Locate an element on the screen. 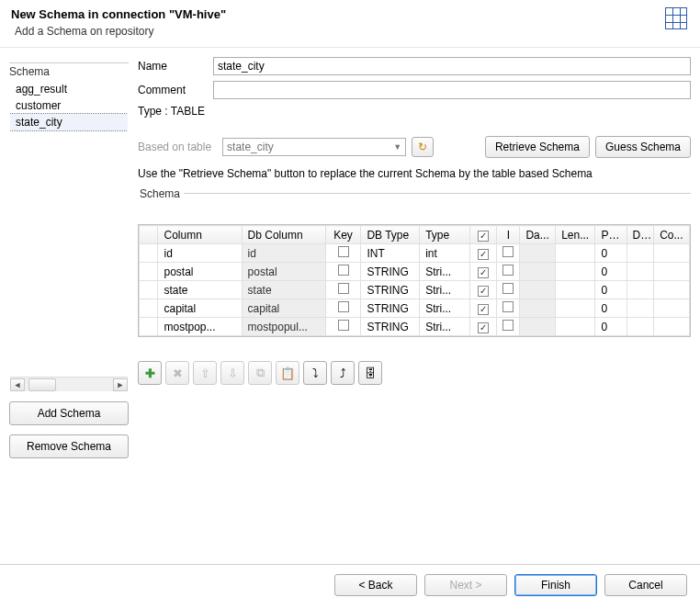 This screenshot has height=609, width=700. table-row: capitalcapitalSTRINGStri...0 is located at coordinates (415, 309).